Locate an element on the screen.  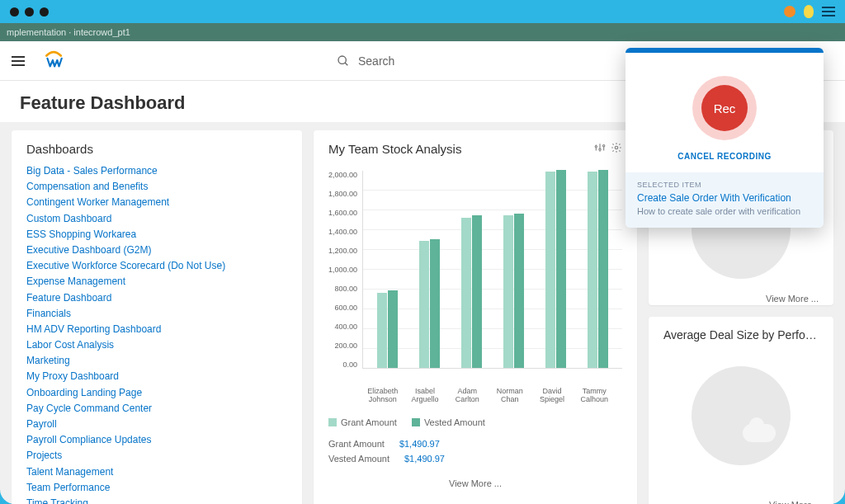
dashboard-link: Marketing is located at coordinates (157, 360).